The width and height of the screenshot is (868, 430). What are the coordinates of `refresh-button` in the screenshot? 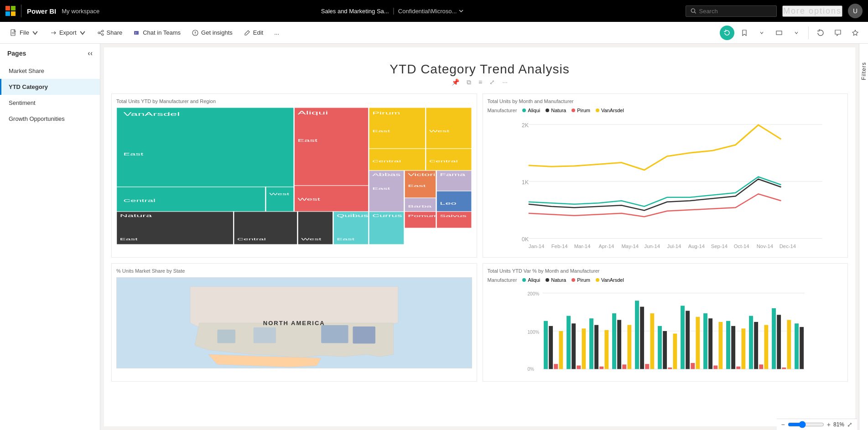 It's located at (727, 33).